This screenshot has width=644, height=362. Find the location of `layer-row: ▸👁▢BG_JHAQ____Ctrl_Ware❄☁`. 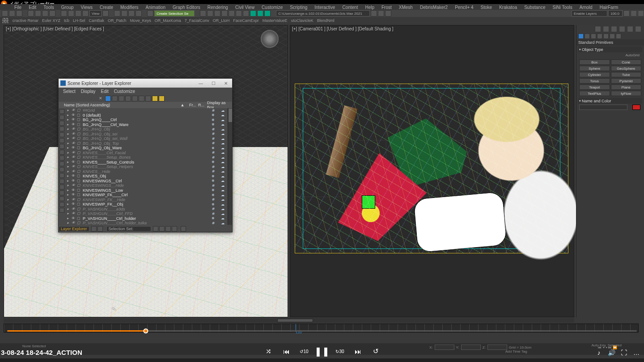

layer-row: ▸👁▢BG_JHAQ____Ctrl_Ware❄☁ is located at coordinates (146, 125).